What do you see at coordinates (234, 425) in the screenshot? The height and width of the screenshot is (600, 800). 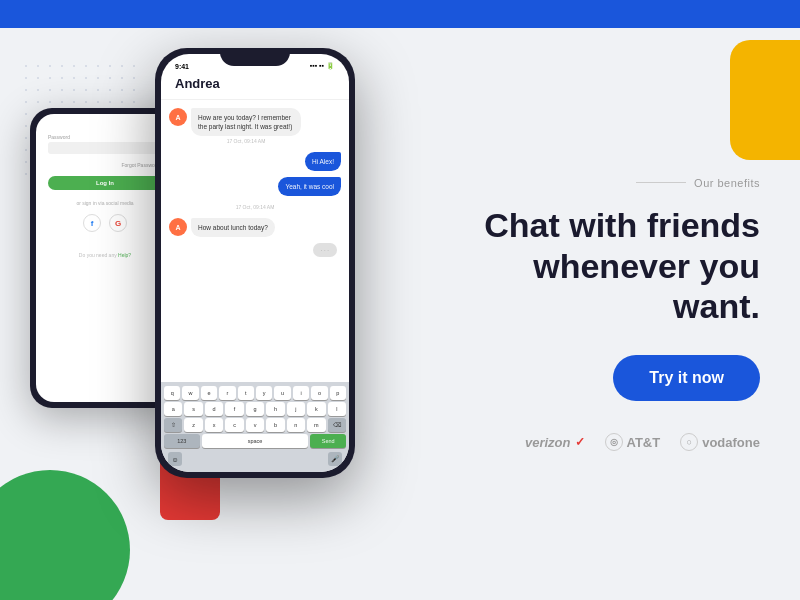 I see `key-c: c` at bounding box center [234, 425].